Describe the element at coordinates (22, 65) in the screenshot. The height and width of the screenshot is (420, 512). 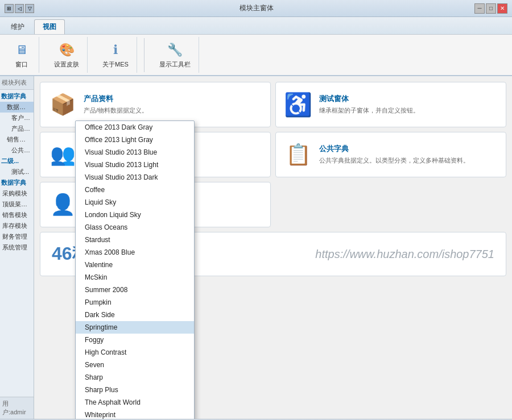
I see `window-label: 窗口` at that location.